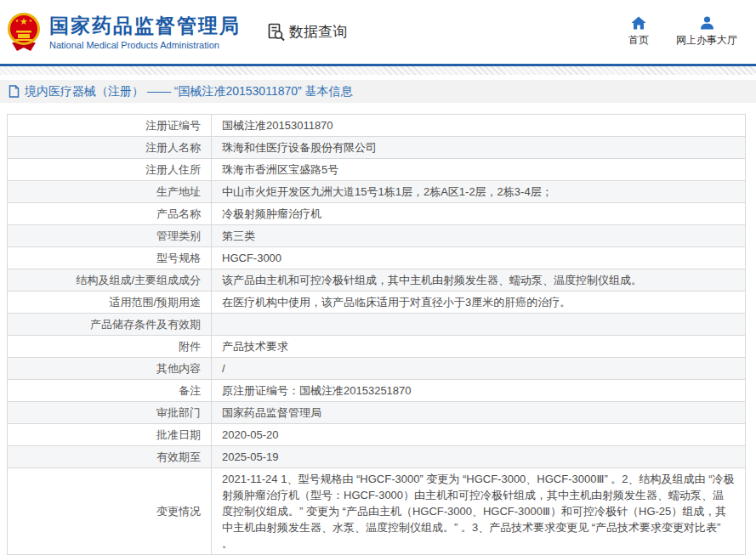  What do you see at coordinates (377, 170) in the screenshot?
I see `table-row: 注册人住所 珠海市香洲区宝盛路5号` at bounding box center [377, 170].